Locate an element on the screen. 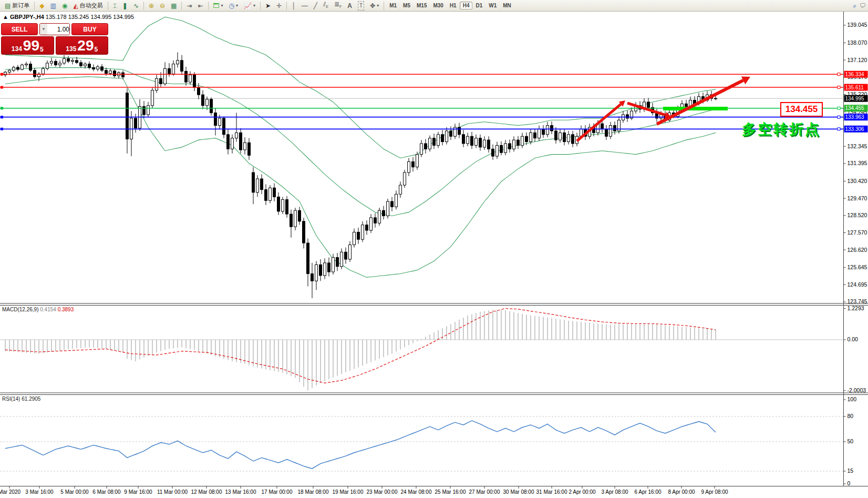 The height and width of the screenshot is (498, 868). svg-text: 136.334 is located at coordinates (855, 75).